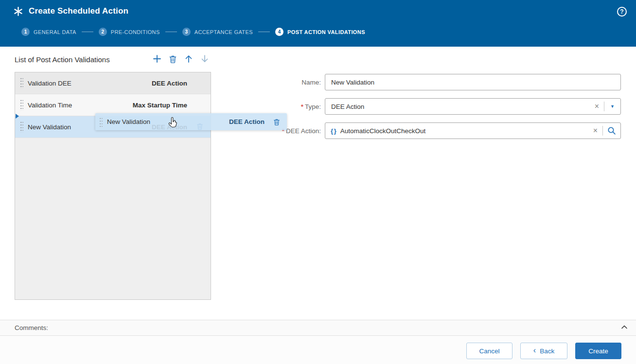 The height and width of the screenshot is (364, 636). What do you see at coordinates (50, 105) in the screenshot?
I see `row-name: Validation Time` at bounding box center [50, 105].